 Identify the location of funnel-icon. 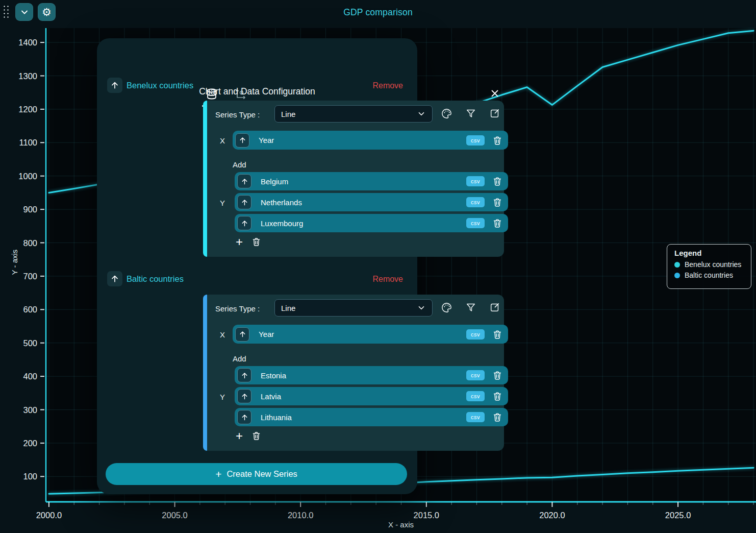
(471, 113).